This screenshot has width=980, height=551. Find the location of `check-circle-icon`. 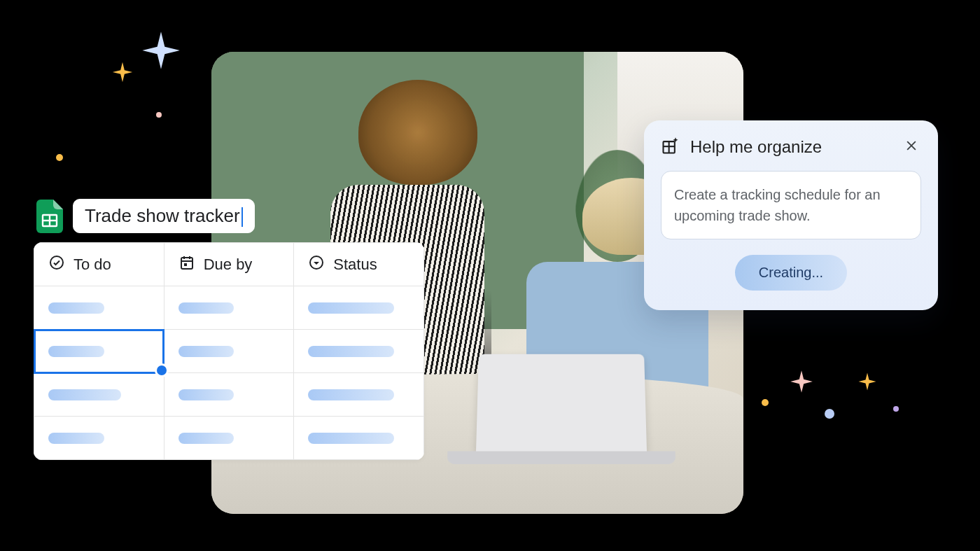

check-circle-icon is located at coordinates (57, 265).